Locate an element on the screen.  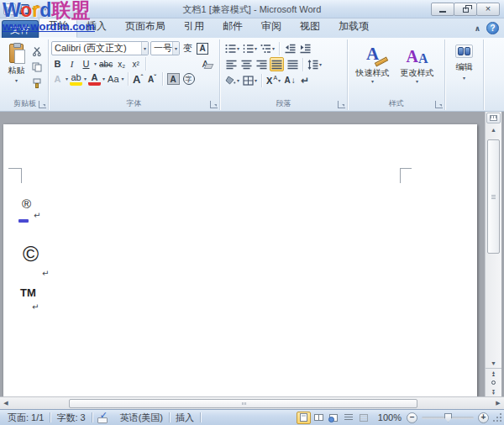
sort-button: A↓ is located at coordinates (290, 81).